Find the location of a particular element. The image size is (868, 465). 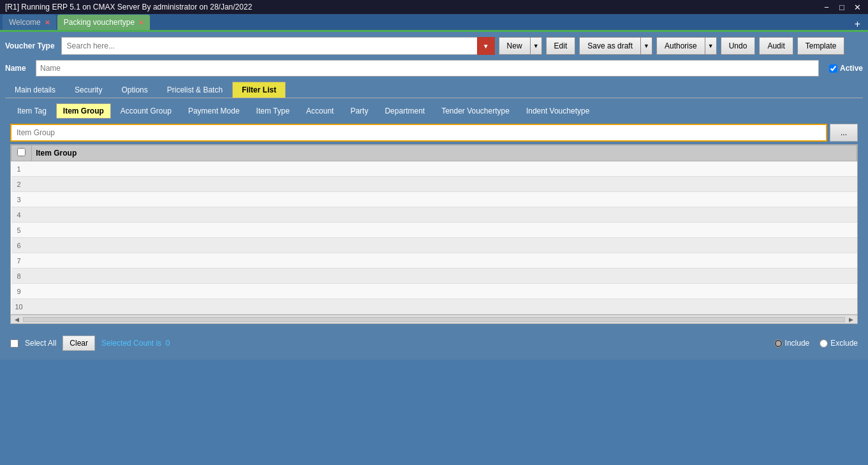

tab-welcome: Welcome ✕ is located at coordinates (29, 22).